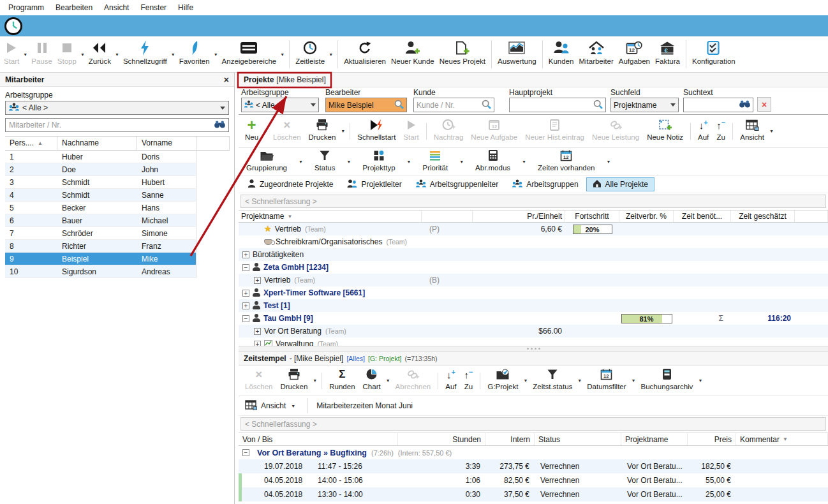 This screenshot has width=828, height=504. I want to click on anzeigebereiche-button: Anzeigebereiche, so click(249, 54).